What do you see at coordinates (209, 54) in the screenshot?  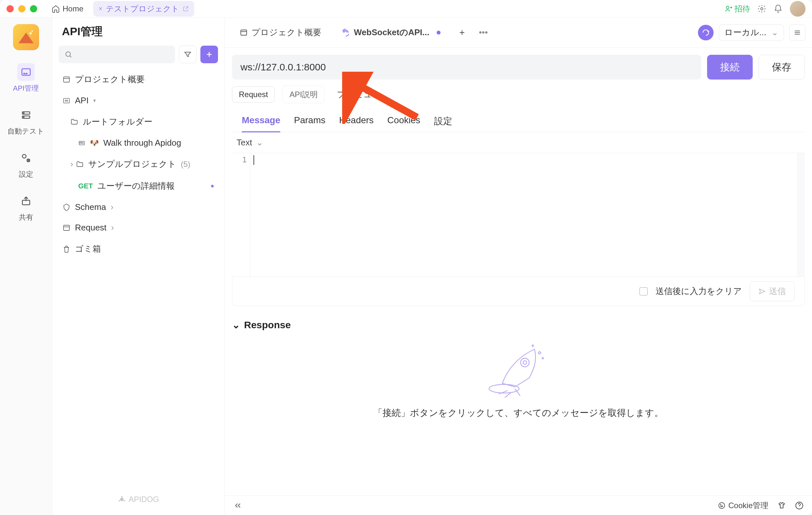 I see `add-button` at bounding box center [209, 54].